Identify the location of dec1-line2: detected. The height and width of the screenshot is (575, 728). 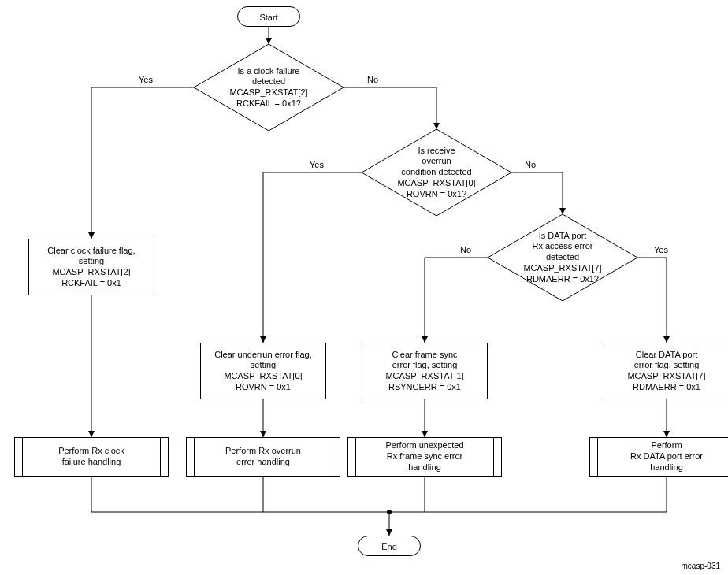
(268, 82).